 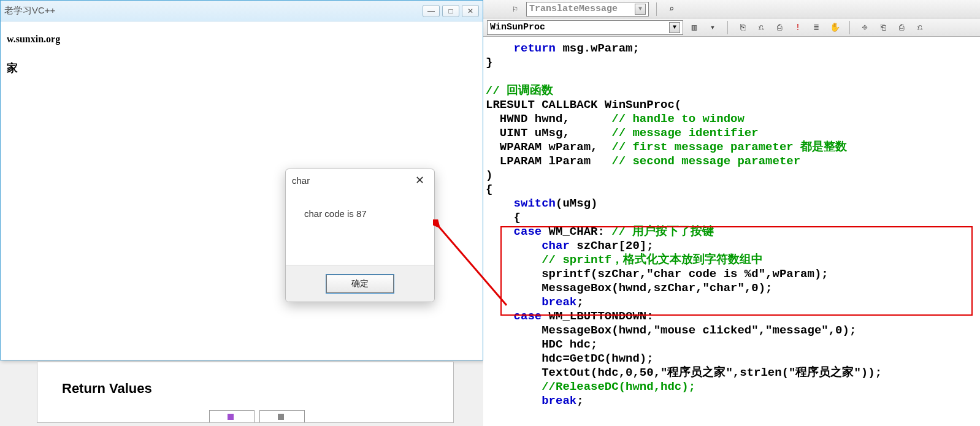 I want to click on bookmark-icon: ⚐, so click(x=515, y=9).